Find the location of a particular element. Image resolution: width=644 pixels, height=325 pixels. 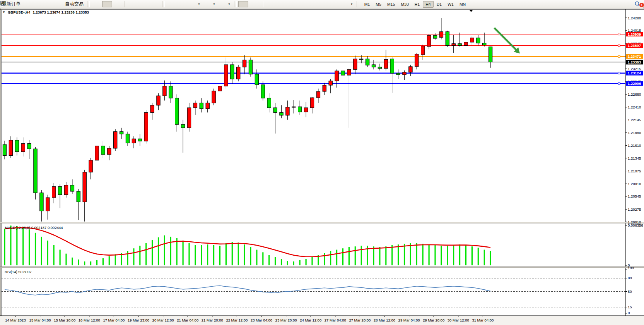

period-clock-button: ▼ is located at coordinates (210, 4).